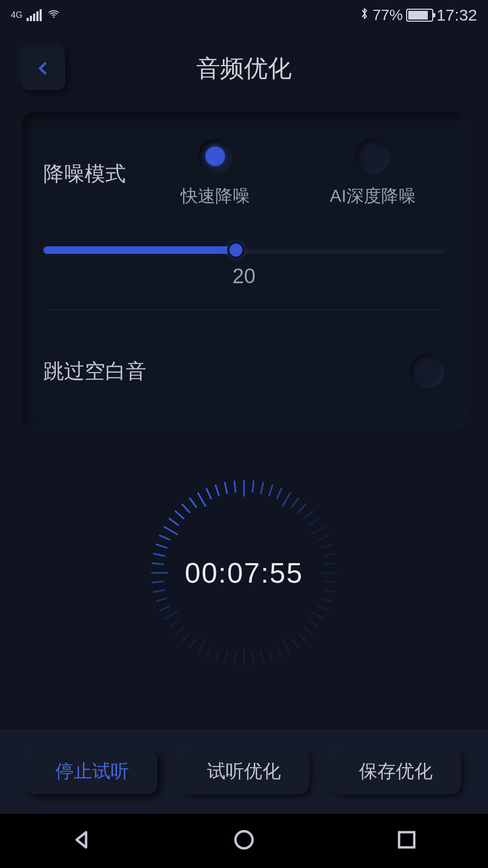  I want to click on divider, so click(244, 310).